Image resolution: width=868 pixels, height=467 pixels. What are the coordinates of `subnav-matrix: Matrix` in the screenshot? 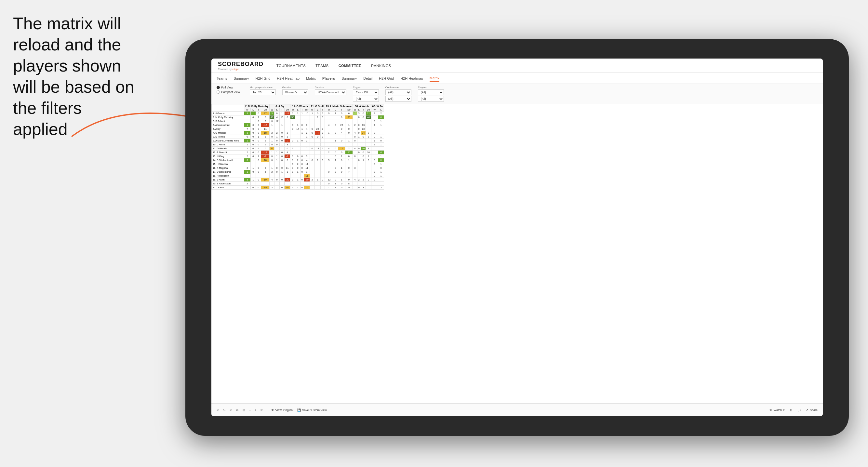 It's located at (311, 78).